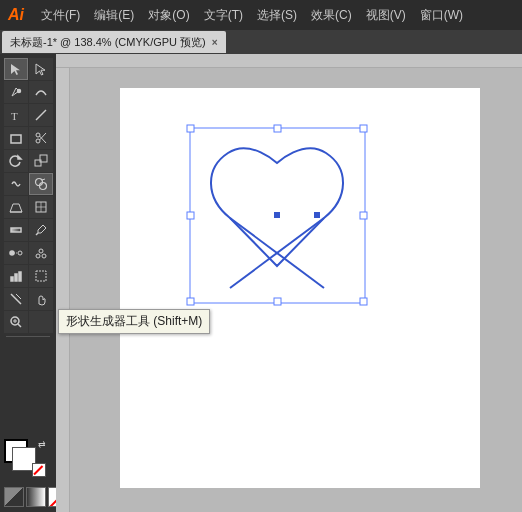 The height and width of the screenshot is (512, 522). I want to click on shape-builder-tool, so click(41, 184).